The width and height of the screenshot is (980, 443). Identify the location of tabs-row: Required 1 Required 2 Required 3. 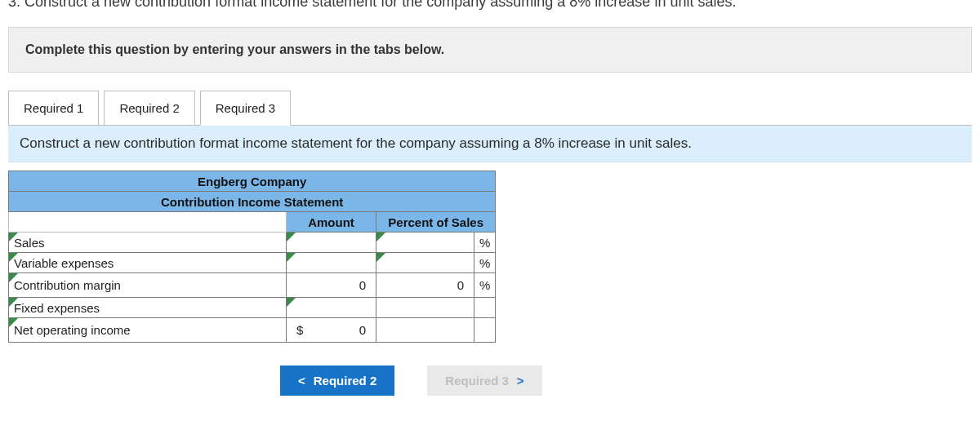
(490, 108).